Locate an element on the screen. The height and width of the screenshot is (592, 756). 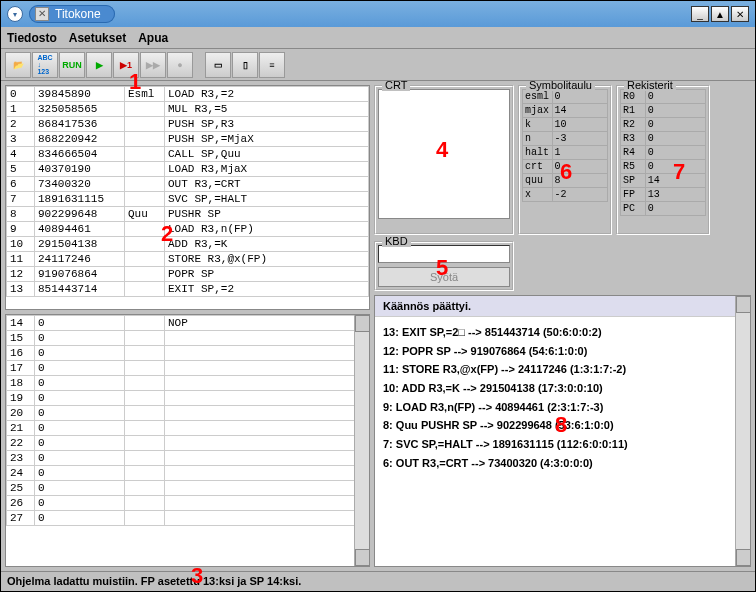
view1-button: ▭ is located at coordinates (218, 65).